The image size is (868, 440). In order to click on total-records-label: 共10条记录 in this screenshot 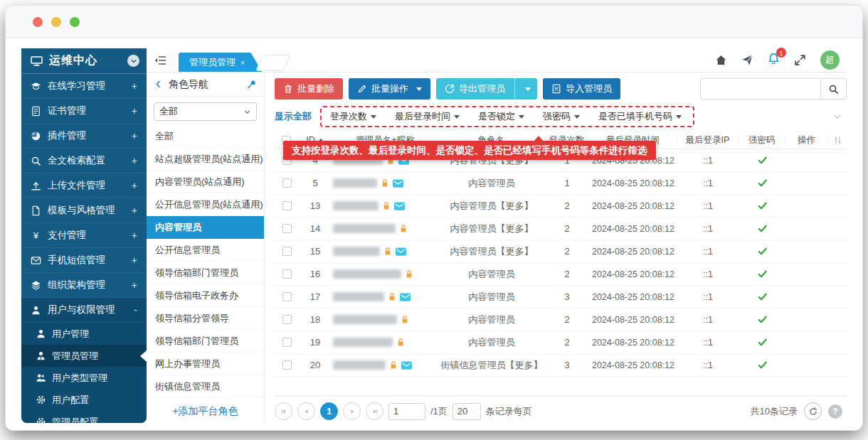, I will do `click(774, 412)`.